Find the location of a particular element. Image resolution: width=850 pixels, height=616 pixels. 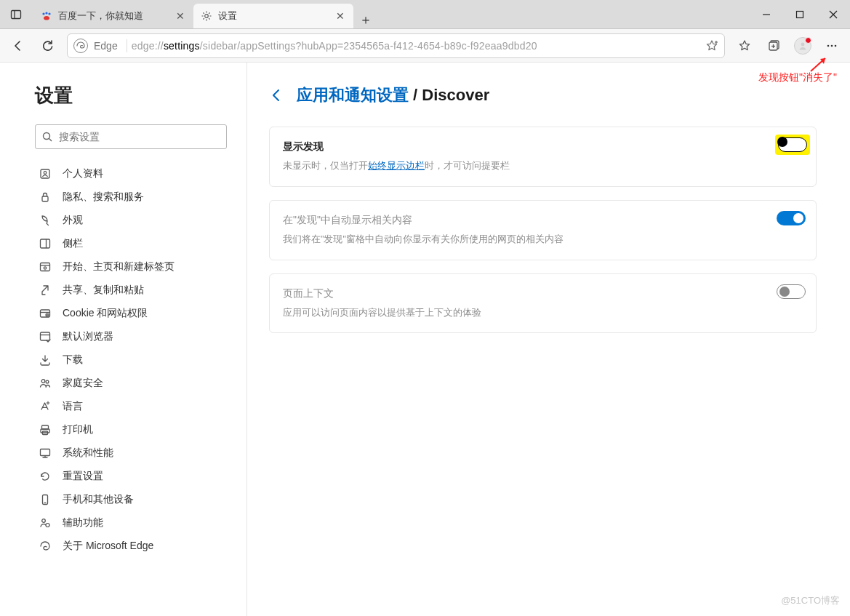

sidebar-item-label: 系统和性能 is located at coordinates (88, 453).